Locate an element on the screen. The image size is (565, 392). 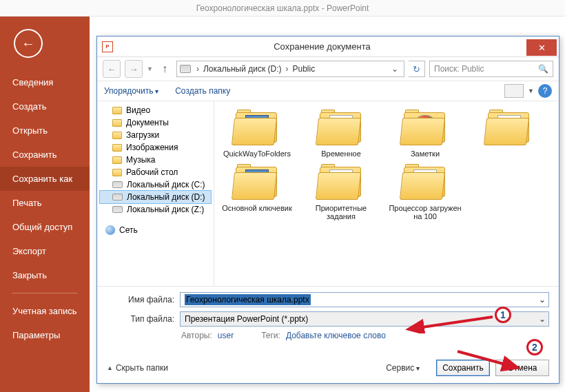
folder-item: QuickWayToFolders is located at coordinates (257, 134).